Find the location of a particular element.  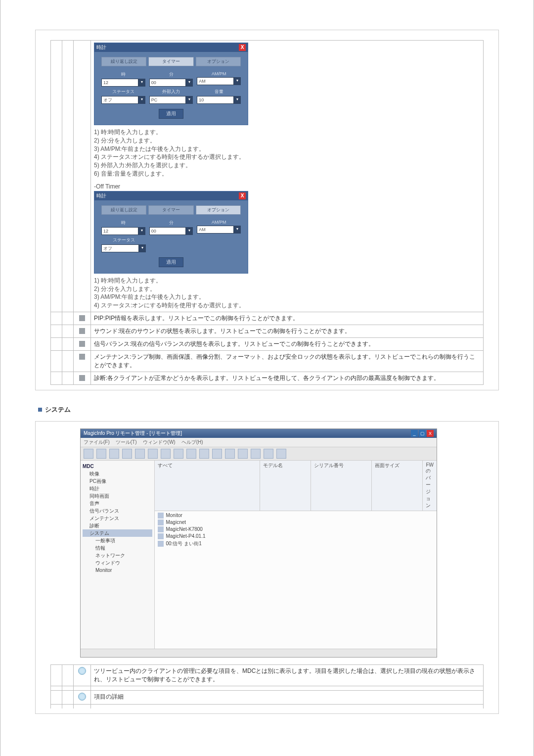

tree-item: 映像 is located at coordinates (118, 474).